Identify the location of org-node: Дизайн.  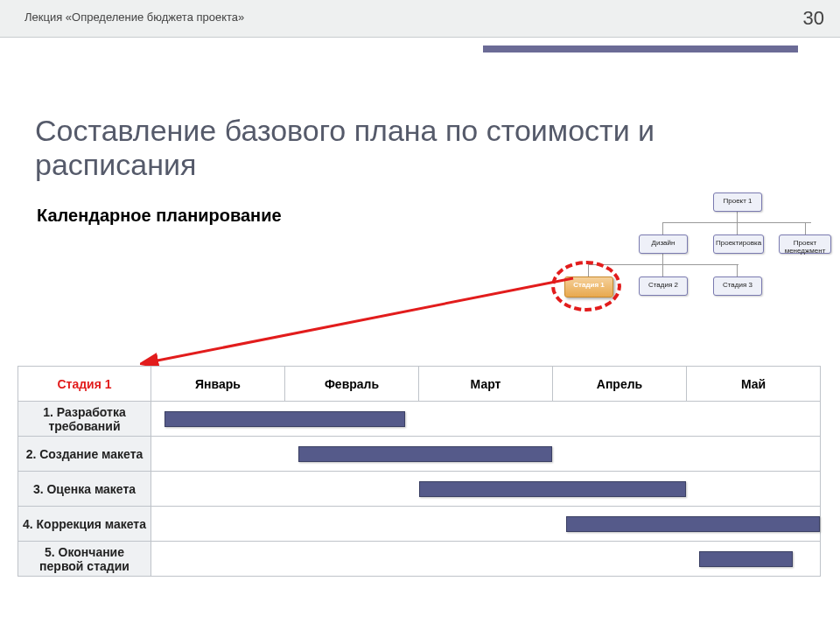
(663, 244).